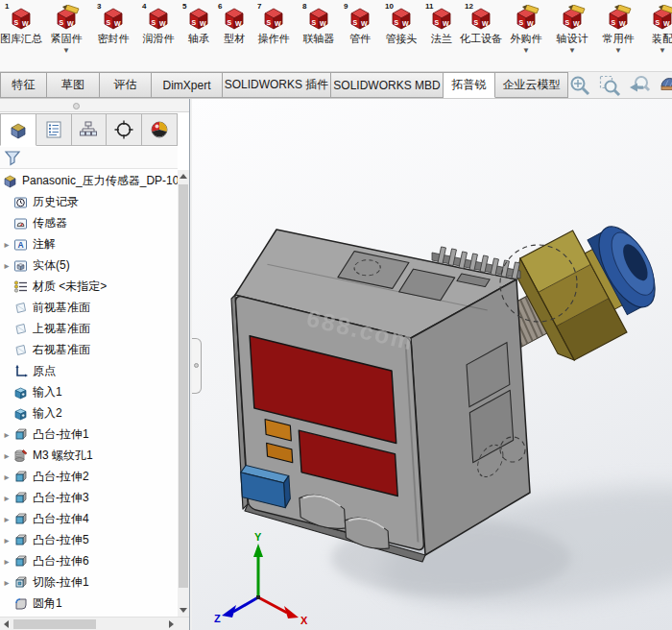 This screenshot has height=630, width=672. I want to click on tree-item-2: ▸A注解, so click(88, 244).